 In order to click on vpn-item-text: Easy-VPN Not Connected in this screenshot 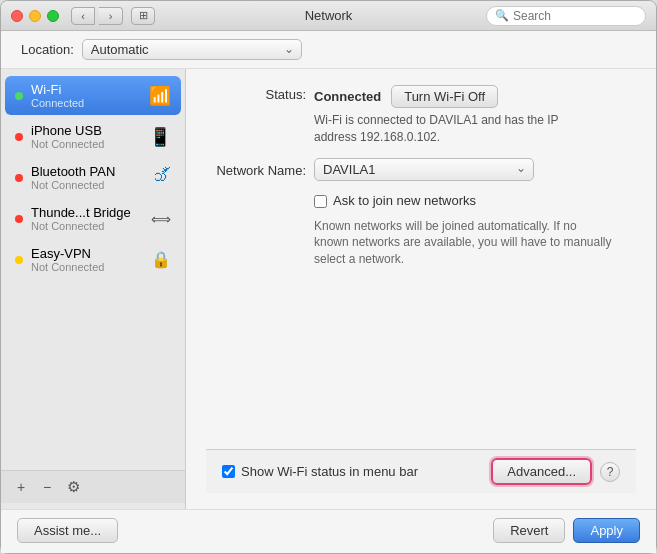, I will do `click(87, 260)`.